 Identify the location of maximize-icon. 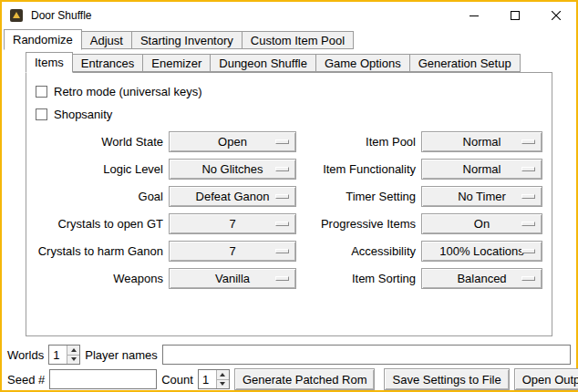
(515, 15).